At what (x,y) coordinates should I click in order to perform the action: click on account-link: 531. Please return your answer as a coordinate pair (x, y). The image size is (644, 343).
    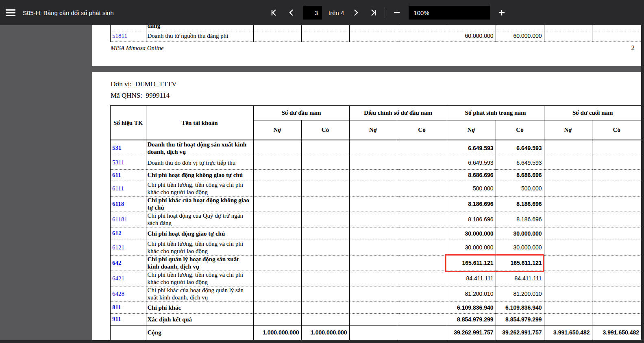
    Looking at the image, I should click on (128, 148).